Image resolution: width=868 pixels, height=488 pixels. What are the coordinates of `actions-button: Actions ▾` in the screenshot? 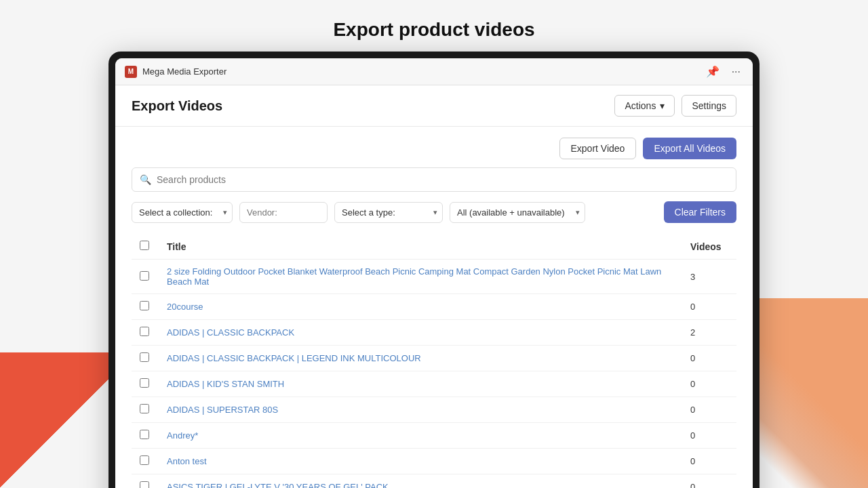 It's located at (644, 106).